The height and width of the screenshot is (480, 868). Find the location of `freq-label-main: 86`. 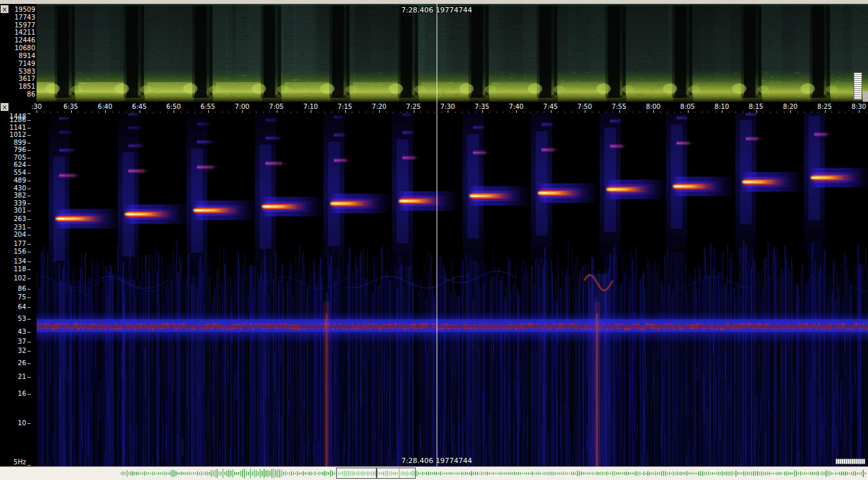

freq-label-main: 86 is located at coordinates (13, 289).